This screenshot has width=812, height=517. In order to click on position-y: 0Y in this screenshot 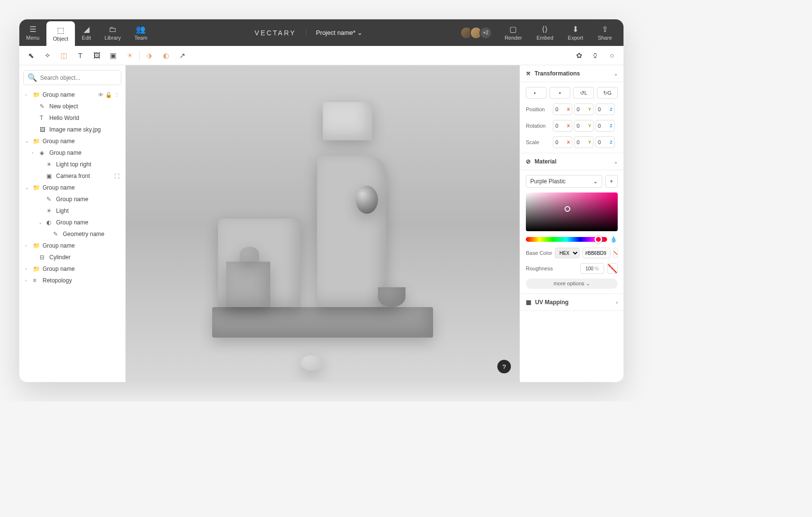, I will do `click(584, 109)`.